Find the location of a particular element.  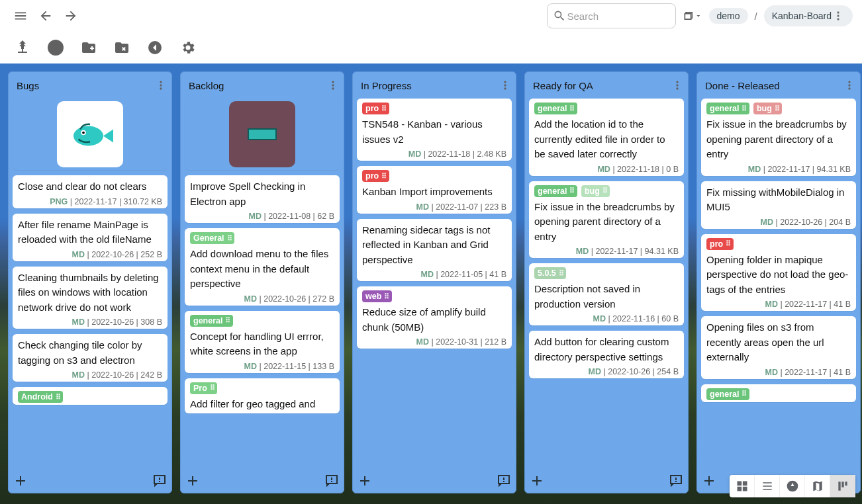

kanban-card: pro⠿ Kanban Import improvements MD | 202… is located at coordinates (434, 190).